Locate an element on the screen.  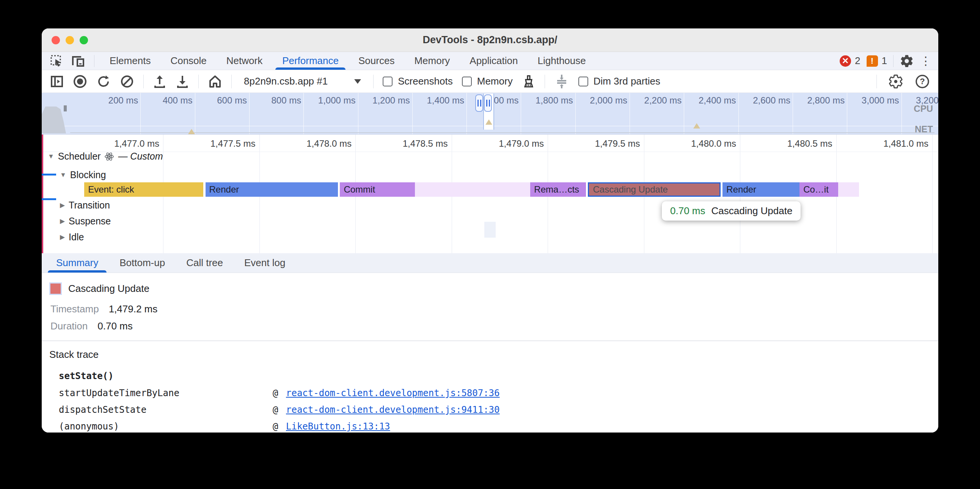
clear-icon is located at coordinates (127, 81).